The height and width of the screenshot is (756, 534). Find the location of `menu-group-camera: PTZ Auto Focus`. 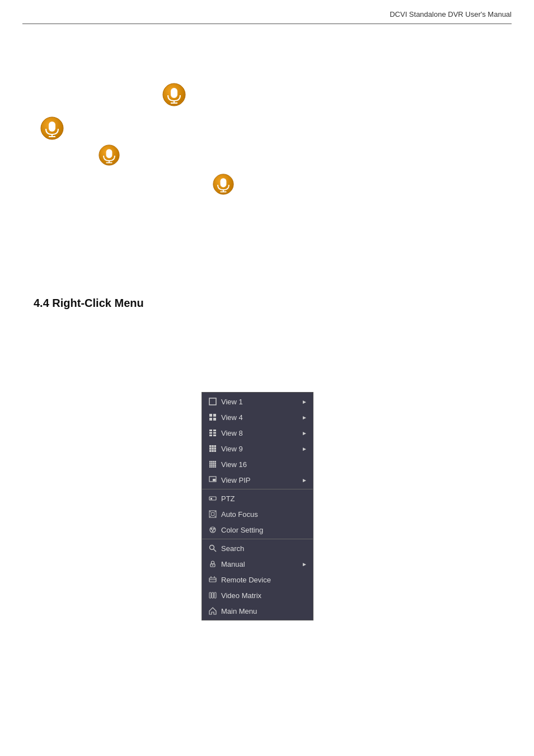

menu-group-camera: PTZ Auto Focus is located at coordinates (257, 514).